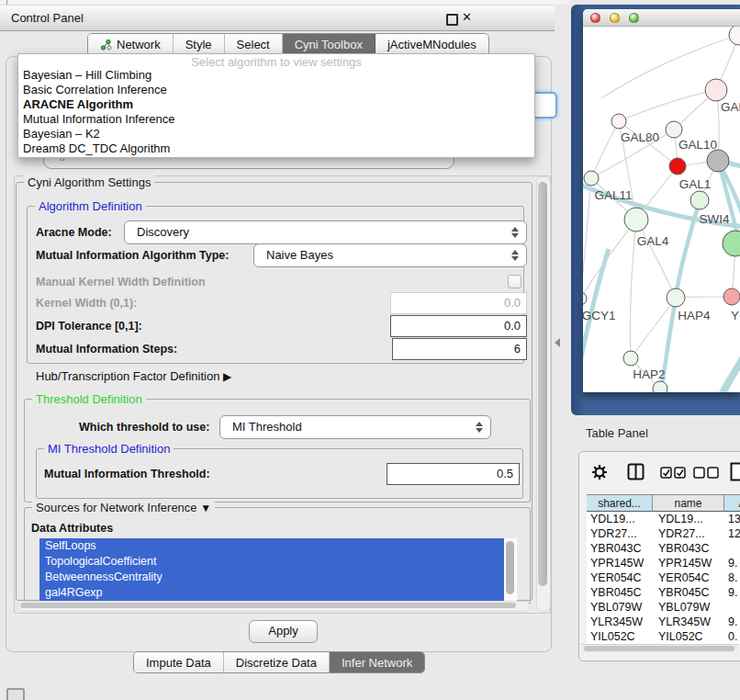  I want to click on column-header: name, so click(689, 503).